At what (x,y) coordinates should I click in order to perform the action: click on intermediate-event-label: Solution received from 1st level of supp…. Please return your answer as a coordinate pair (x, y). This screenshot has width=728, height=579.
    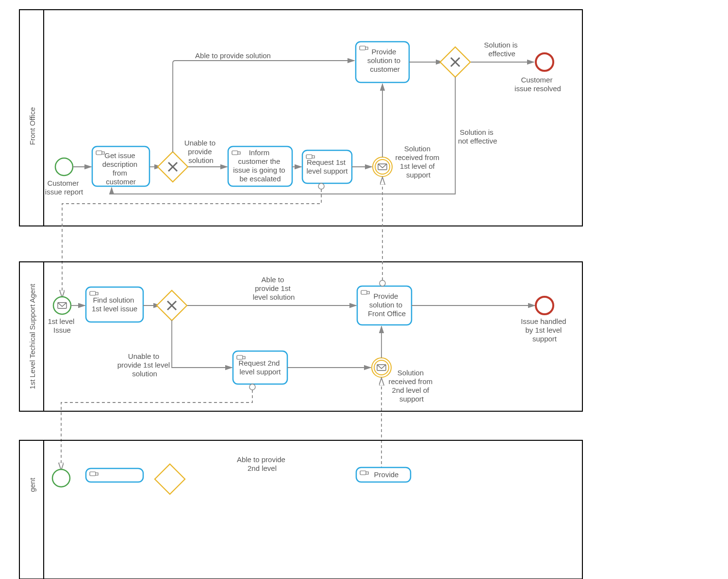
    Looking at the image, I should click on (418, 162).